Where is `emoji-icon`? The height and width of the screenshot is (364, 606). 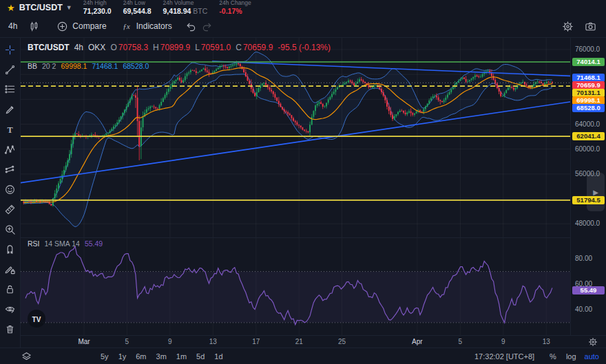 emoji-icon is located at coordinates (10, 190).